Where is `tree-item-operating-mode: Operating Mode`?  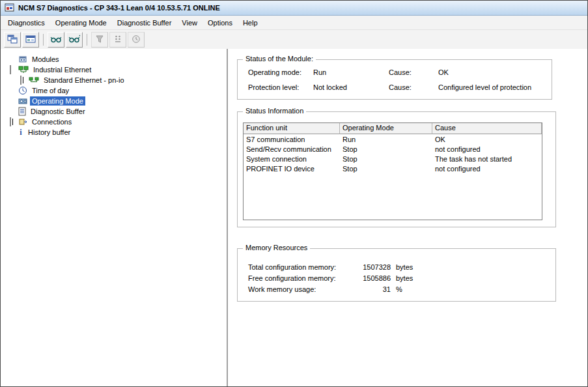 tree-item-operating-mode: Operating Mode is located at coordinates (113, 101).